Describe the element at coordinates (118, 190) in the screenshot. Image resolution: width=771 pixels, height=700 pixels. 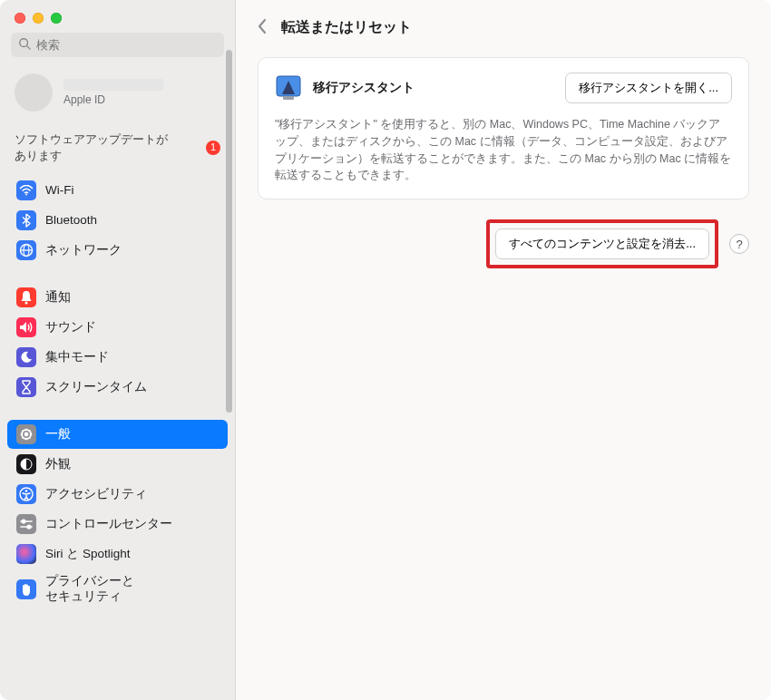
I see `sidebar-item-wifi: Wi-Fi` at that location.